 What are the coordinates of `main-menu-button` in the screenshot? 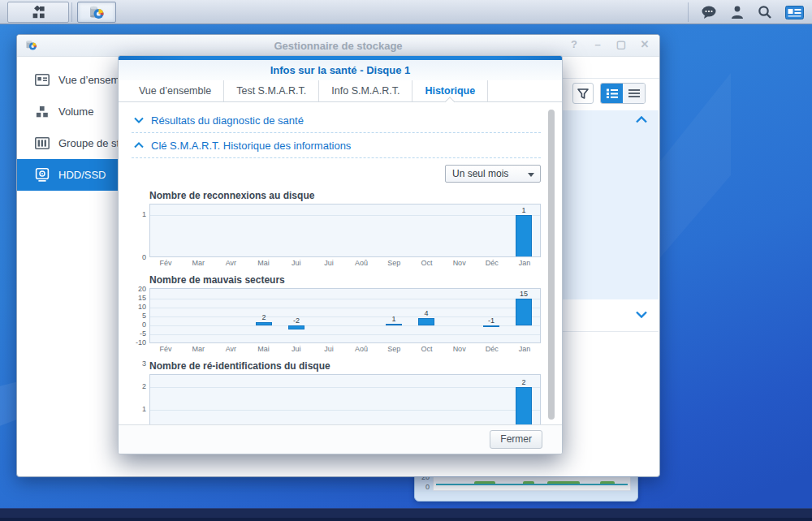 It's located at (38, 12).